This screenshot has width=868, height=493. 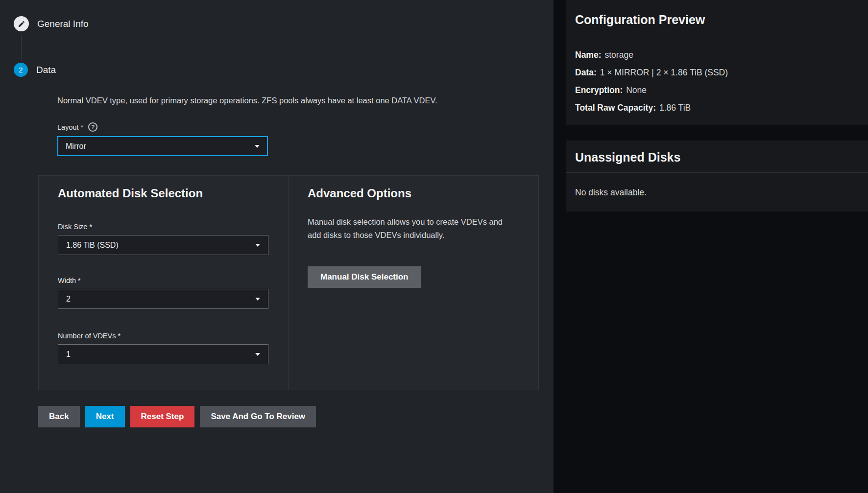 I want to click on step2-label: Data, so click(x=46, y=70).